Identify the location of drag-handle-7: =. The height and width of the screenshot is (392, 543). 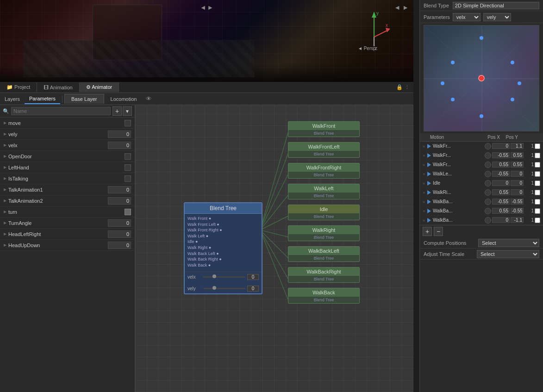
(424, 211).